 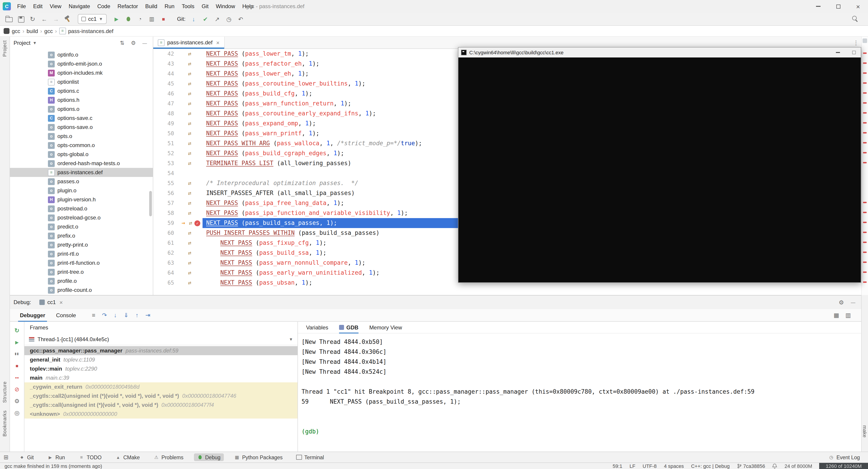 What do you see at coordinates (82, 236) in the screenshot?
I see `project-file: prefix.o` at bounding box center [82, 236].